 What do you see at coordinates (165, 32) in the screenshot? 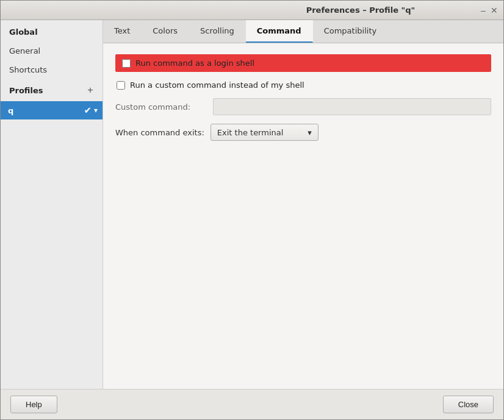
I see `tab-colors: Colors` at bounding box center [165, 32].